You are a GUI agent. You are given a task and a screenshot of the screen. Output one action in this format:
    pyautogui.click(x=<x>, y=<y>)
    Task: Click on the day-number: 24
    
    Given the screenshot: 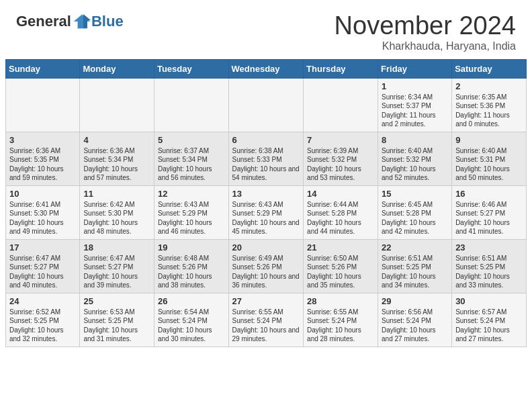 What is the action you would take?
    pyautogui.click(x=43, y=301)
    